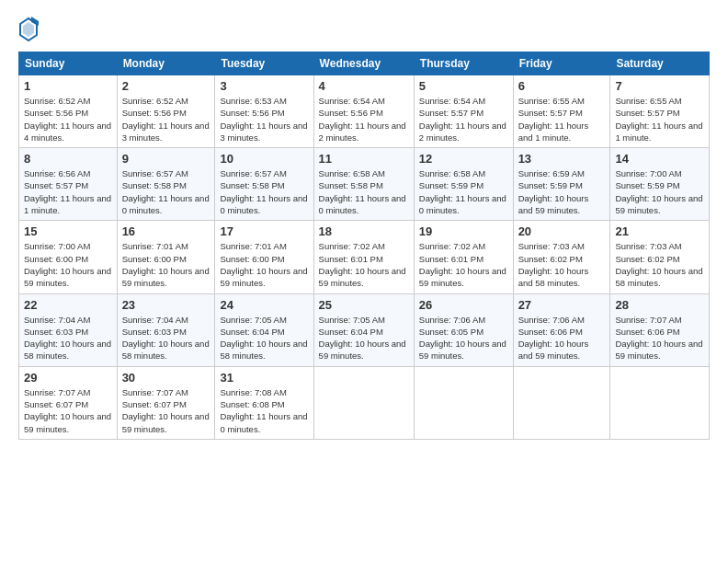 The image size is (728, 563). What do you see at coordinates (364, 339) in the screenshot?
I see `day-info: Sunrise: 7:05 AMSunset: 6:04 PMDaylight:…` at bounding box center [364, 339].